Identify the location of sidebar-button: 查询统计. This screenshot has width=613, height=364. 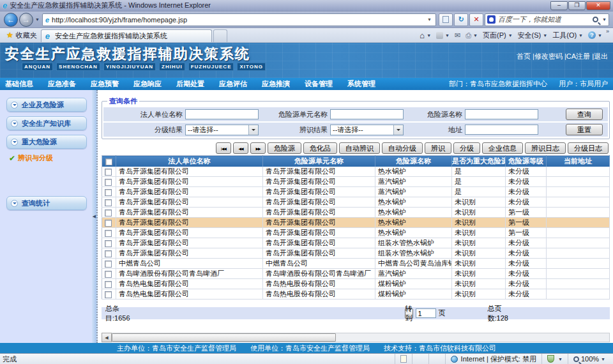
(47, 203).